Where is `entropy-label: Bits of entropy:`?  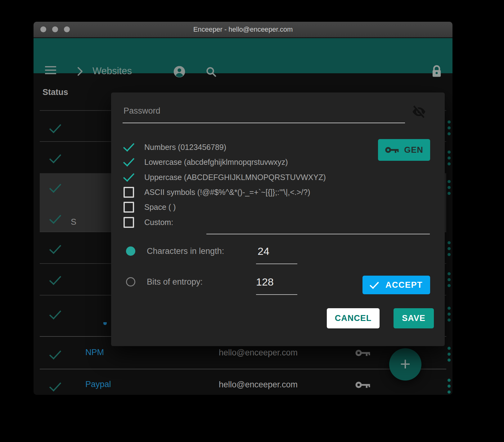
entropy-label: Bits of entropy: is located at coordinates (175, 282).